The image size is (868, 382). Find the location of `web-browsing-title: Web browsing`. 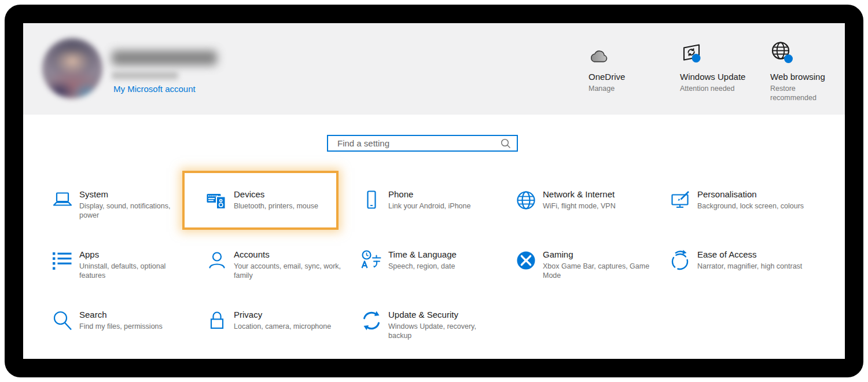

web-browsing-title: Web browsing is located at coordinates (808, 76).